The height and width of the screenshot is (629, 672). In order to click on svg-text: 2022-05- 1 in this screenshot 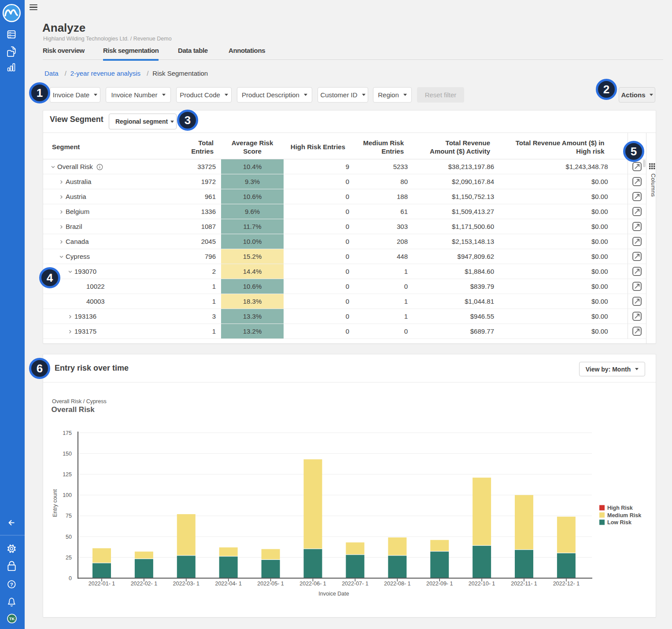, I will do `click(270, 584)`.